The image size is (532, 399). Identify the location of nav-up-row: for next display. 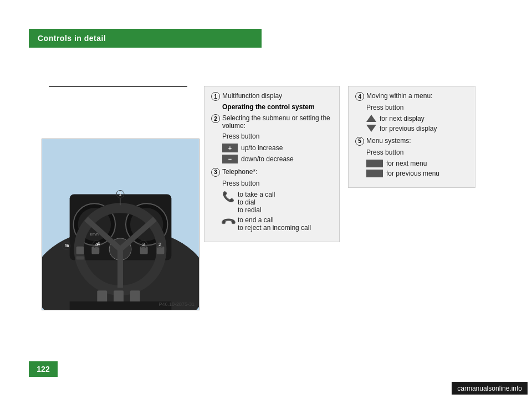
(417, 119).